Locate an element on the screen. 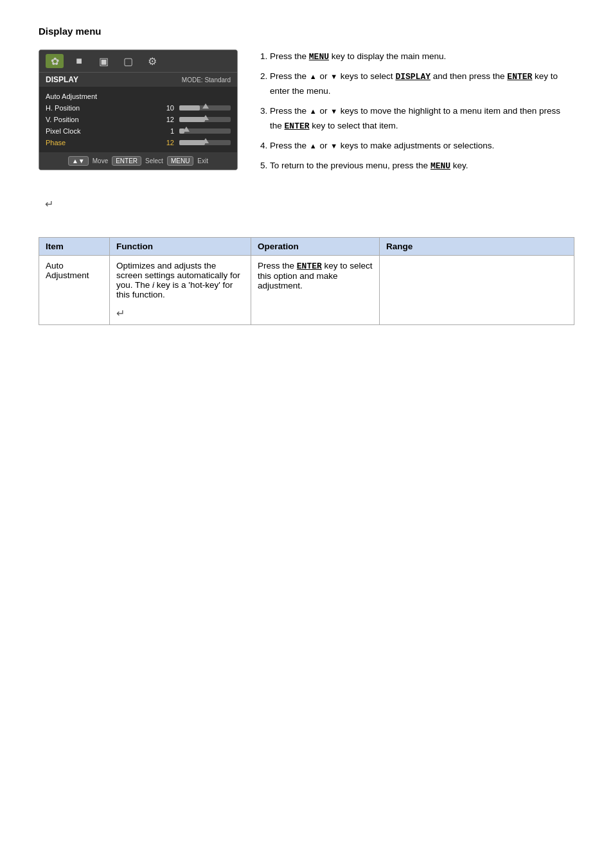 Image resolution: width=613 pixels, height=868 pixels. monitor-icon-display: ✿ is located at coordinates (55, 61).